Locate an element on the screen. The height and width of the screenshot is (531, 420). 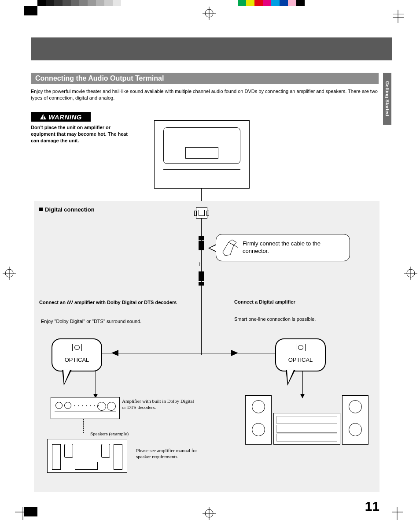
amp-main-unit-icon is located at coordinates (307, 429).